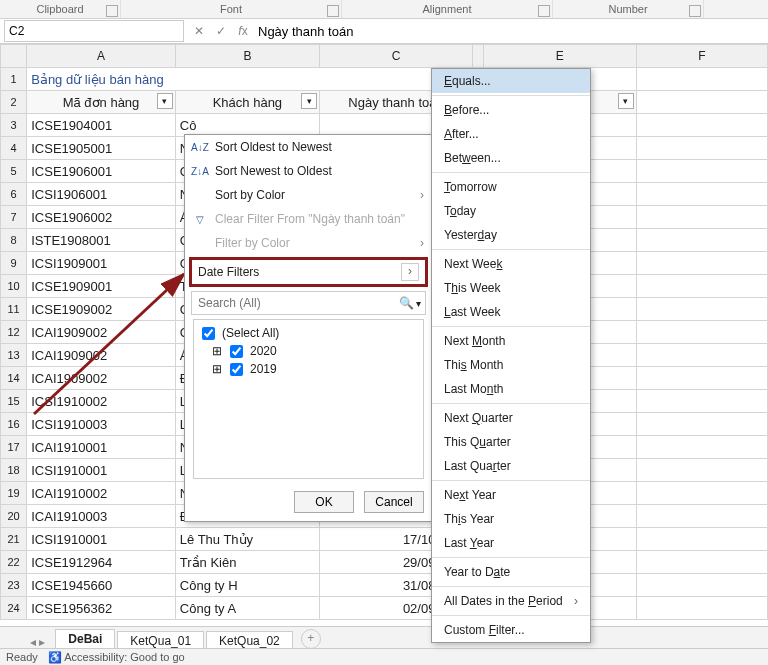 The width and height of the screenshot is (768, 665). What do you see at coordinates (511, 572) in the screenshot?
I see `menu-year-to-date: Year to Date` at bounding box center [511, 572].